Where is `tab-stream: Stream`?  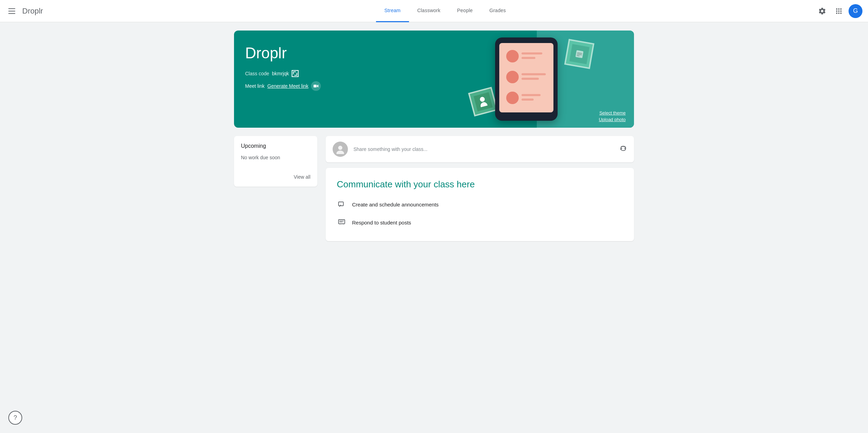 tab-stream: Stream is located at coordinates (392, 11).